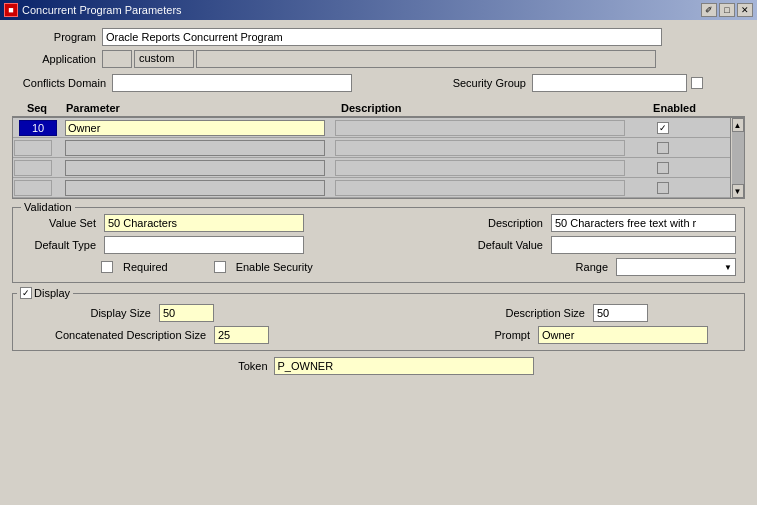 This screenshot has height=505, width=757. Describe the element at coordinates (58, 245) in the screenshot. I see `default-type-label: Default Type` at that location.